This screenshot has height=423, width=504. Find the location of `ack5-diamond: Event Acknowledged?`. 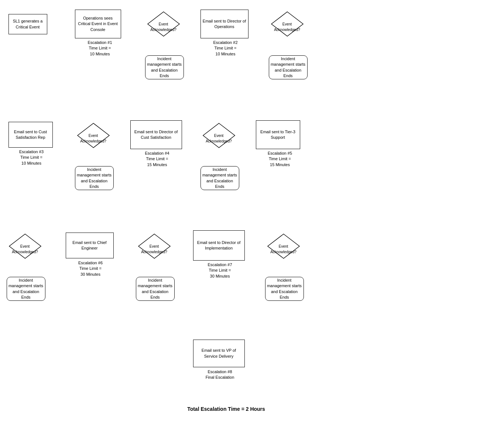

ack5-diamond: Event Acknowledged? is located at coordinates (25, 246).